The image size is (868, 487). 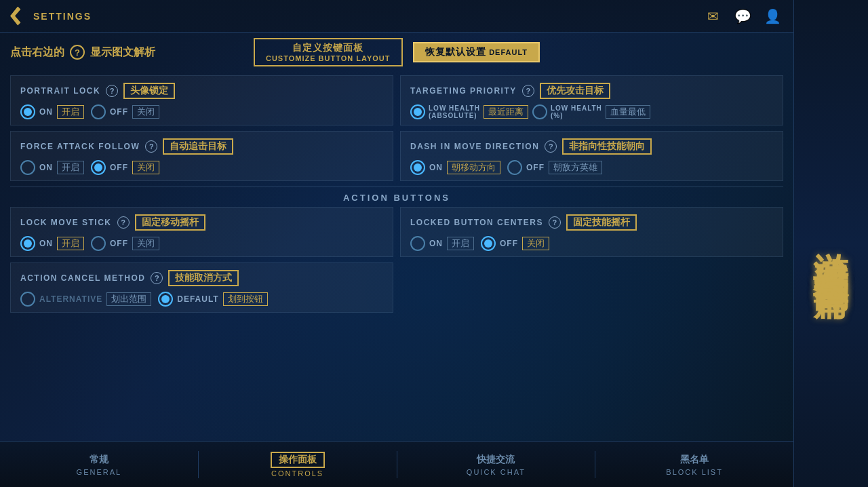 I want to click on right-panel-text: 游戏设置翻译篇, so click(x=831, y=244).